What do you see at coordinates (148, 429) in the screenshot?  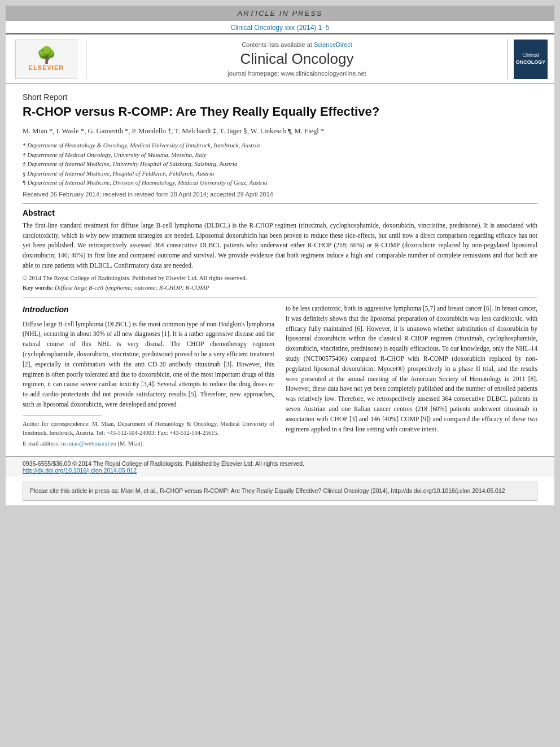 I see `footnote-correspondence: Author for correspondence: M. Mian, Depa…` at bounding box center [148, 429].